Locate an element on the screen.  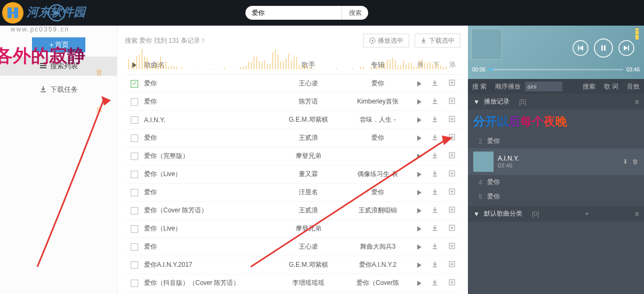
col-album: 专辑 is located at coordinates (378, 65).